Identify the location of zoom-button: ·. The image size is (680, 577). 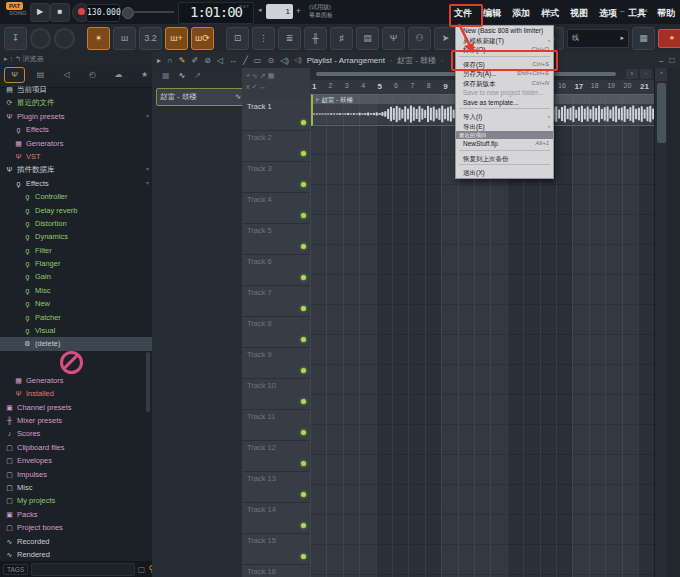
(646, 74).